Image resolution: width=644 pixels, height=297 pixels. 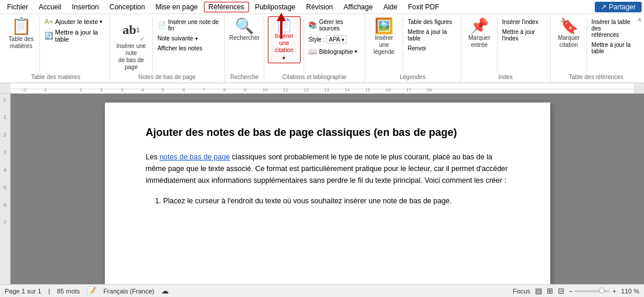 I want to click on menu-foxitpdf: Foxit PDF, so click(x=423, y=7).